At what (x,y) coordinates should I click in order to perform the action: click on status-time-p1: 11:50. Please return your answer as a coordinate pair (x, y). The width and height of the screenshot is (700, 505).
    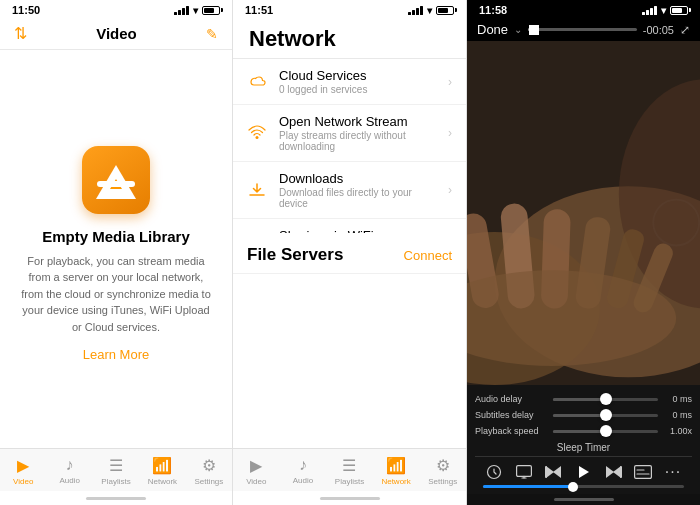
    Looking at the image, I should click on (26, 10).